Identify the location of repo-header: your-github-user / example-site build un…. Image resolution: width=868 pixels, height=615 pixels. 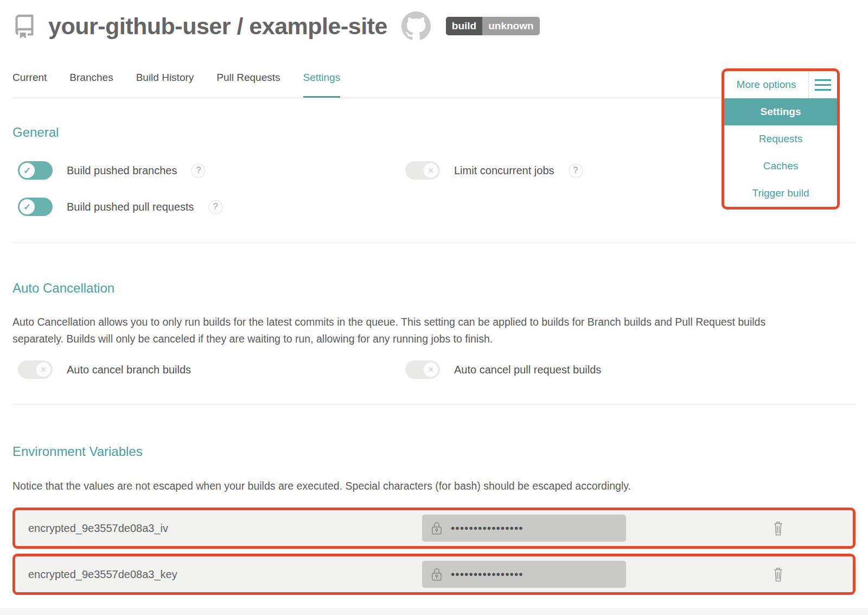
(434, 21).